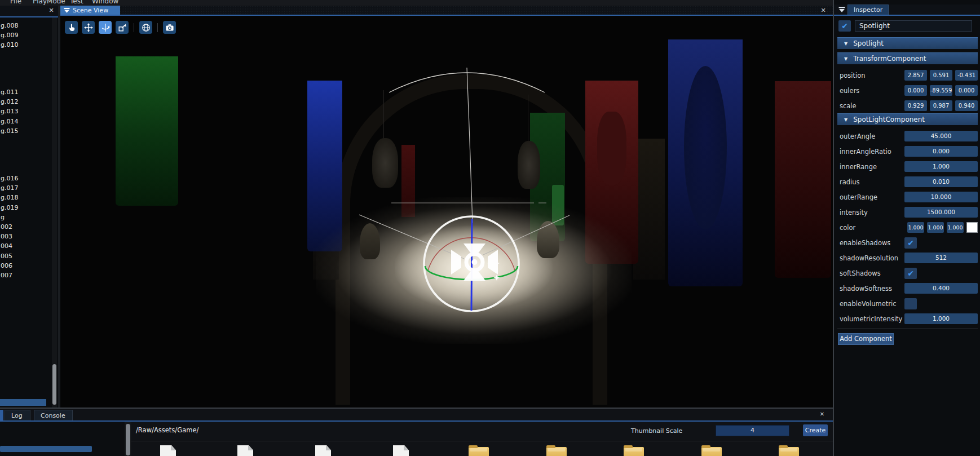  Describe the element at coordinates (9, 132) in the screenshot. I see `entity-list-item: g.015` at that location.